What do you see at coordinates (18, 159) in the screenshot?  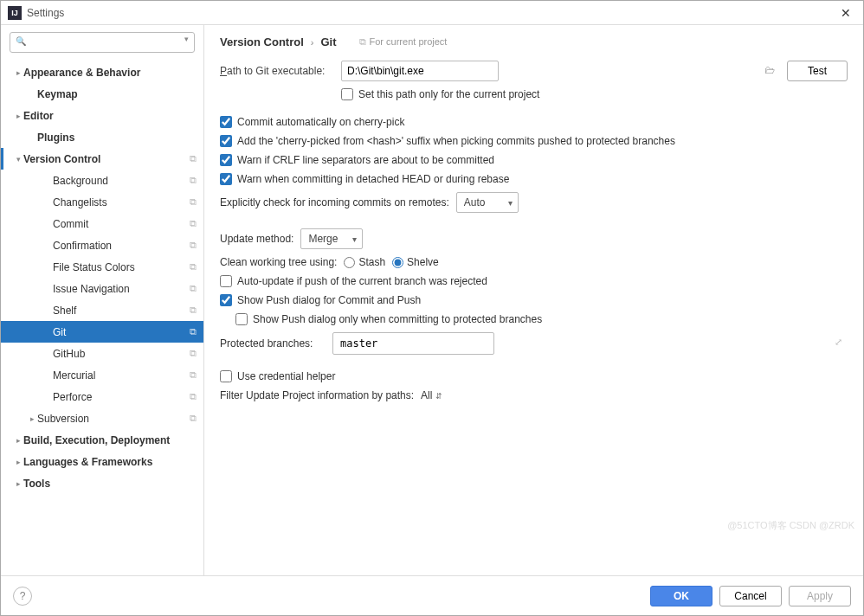 I see `tree-arrow-icon: ▾` at bounding box center [18, 159].